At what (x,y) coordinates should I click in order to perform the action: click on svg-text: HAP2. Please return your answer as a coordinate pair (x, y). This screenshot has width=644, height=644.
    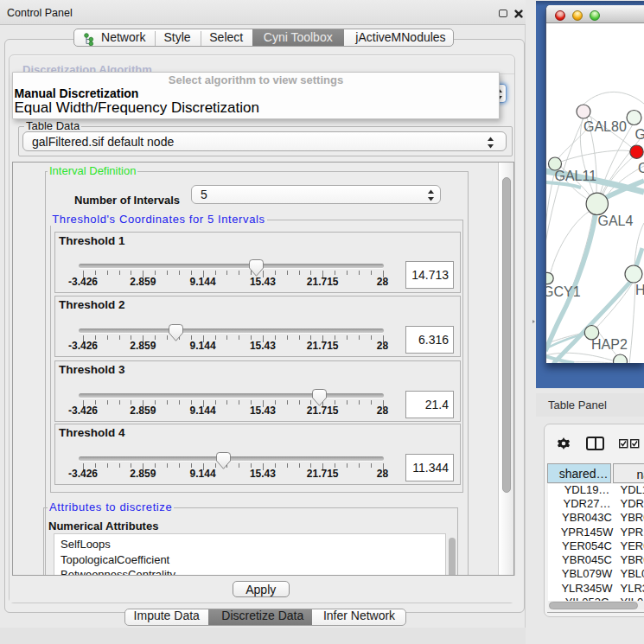
    Looking at the image, I should click on (609, 344).